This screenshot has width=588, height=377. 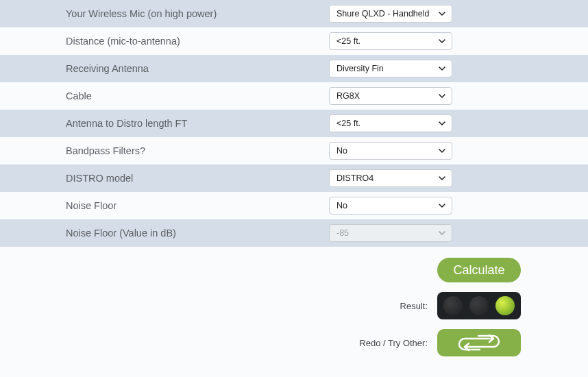 I want to click on select-value-bandpass-filters: No, so click(x=342, y=151).